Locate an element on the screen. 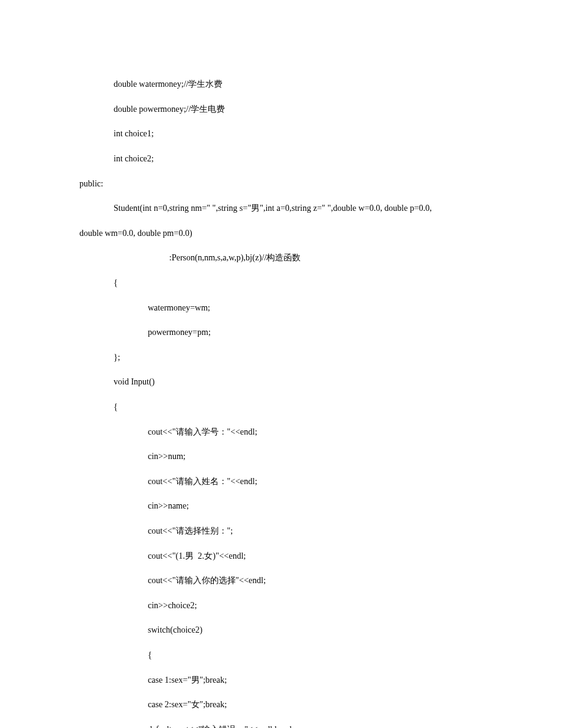 Image resolution: width=562 pixels, height=728 pixels. code-line: watermoney=wm; is located at coordinates (281, 308).